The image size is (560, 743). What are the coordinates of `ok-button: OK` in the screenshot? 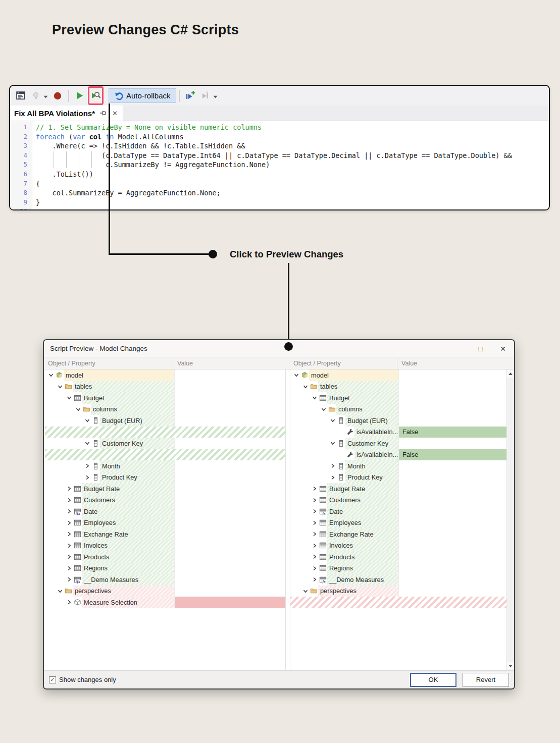 It's located at (433, 680).